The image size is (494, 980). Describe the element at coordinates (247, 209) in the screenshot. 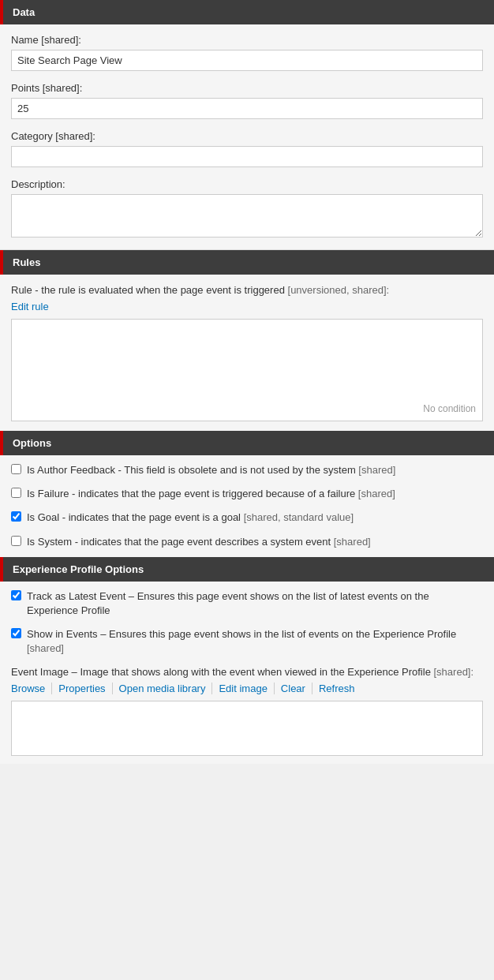

I see `description-field-group: Description:` at that location.